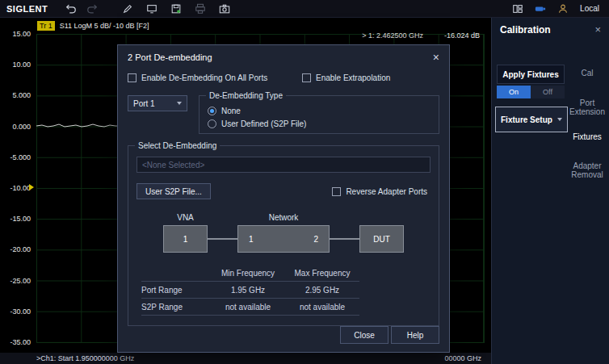 The width and height of the screenshot is (609, 364). What do you see at coordinates (86, 358) in the screenshot?
I see `channel-start-frequency: >Ch1: Start 1.950000000 GHz` at bounding box center [86, 358].